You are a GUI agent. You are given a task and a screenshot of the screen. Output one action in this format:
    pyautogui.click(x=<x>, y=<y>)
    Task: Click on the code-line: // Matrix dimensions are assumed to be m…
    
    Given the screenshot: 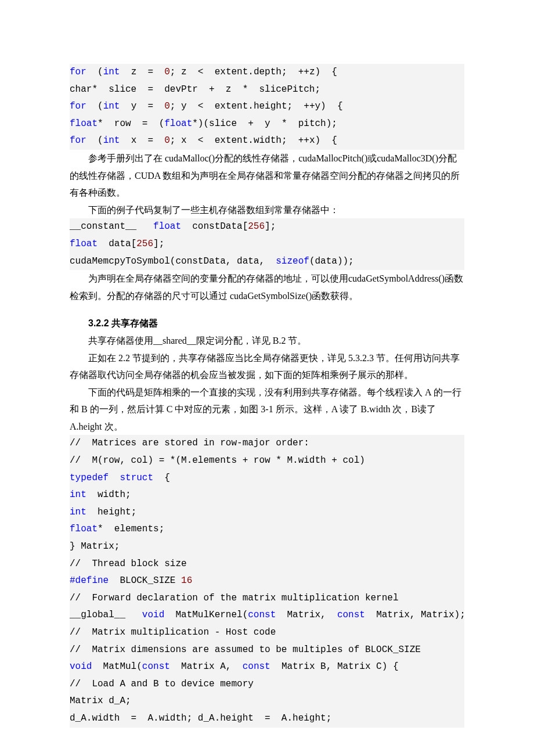 What is the action you would take?
    pyautogui.click(x=267, y=650)
    